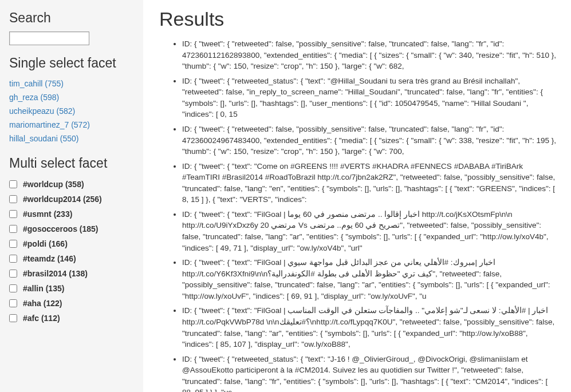 Image resolution: width=571 pixels, height=392 pixels. I want to click on multi-facet-item: #brasil2014 (138), so click(72, 274).